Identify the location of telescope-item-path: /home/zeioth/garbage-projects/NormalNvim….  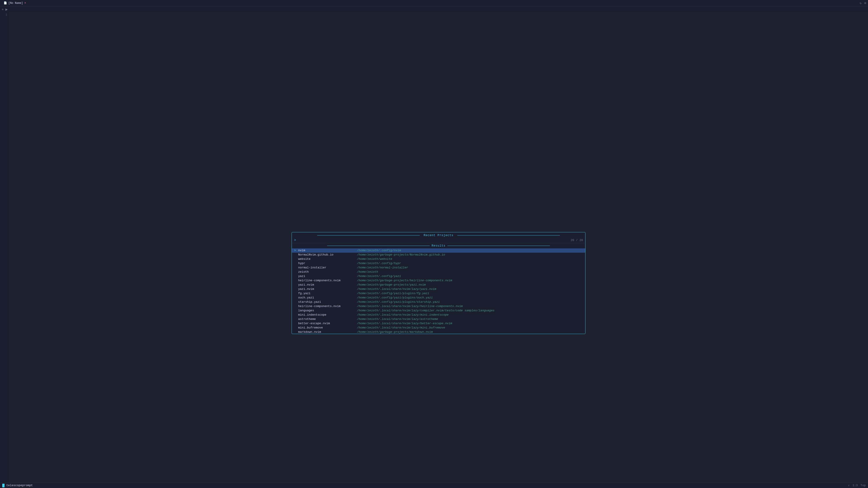
(470, 255).